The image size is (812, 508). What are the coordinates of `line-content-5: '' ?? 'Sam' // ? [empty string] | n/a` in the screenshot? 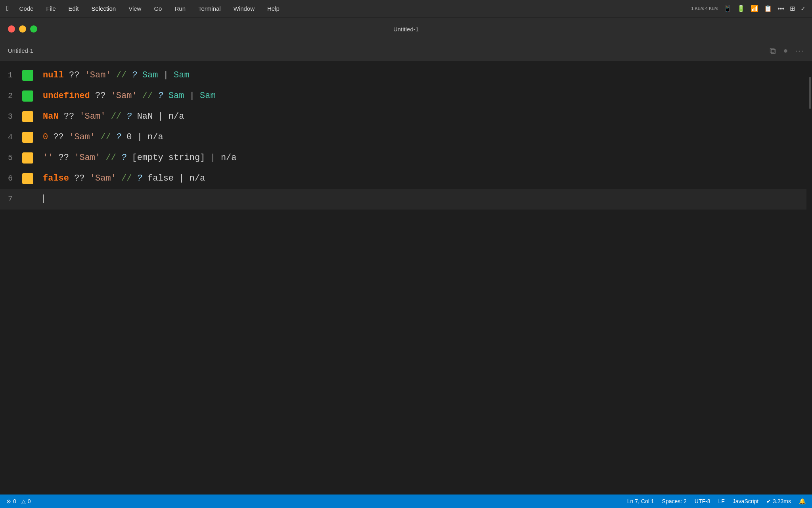 It's located at (138, 158).